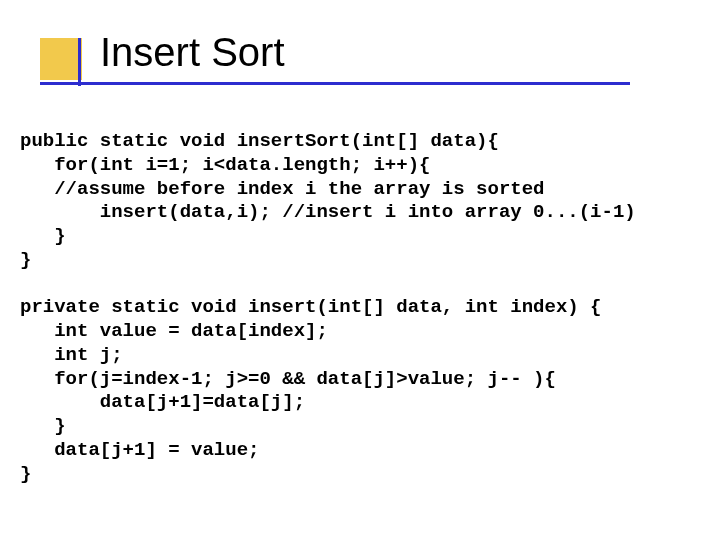 The image size is (720, 540). I want to click on code-line: data[j+1] = value;, so click(140, 450).